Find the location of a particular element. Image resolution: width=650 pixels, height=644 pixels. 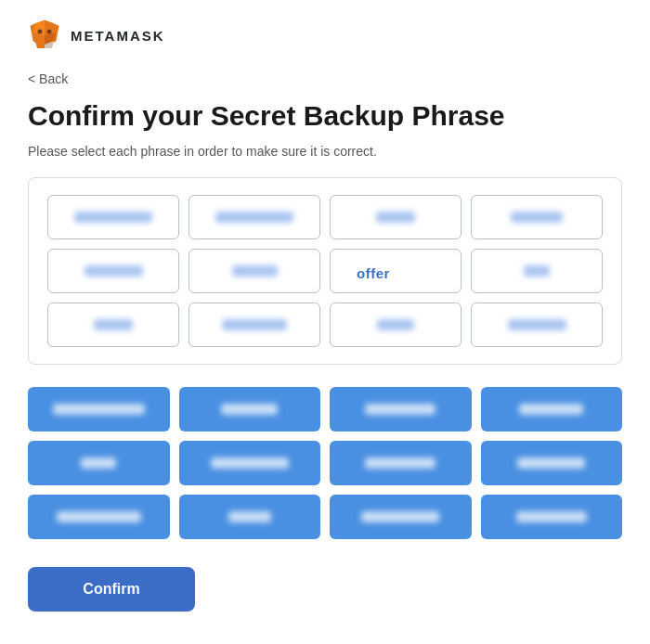

back-button: < Back is located at coordinates (48, 79).